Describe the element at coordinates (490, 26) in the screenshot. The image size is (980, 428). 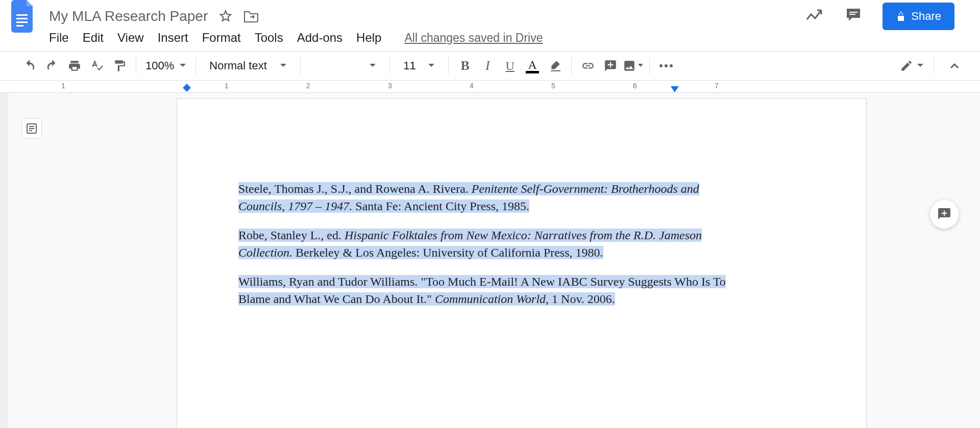
I see `app-header: My MLA Research Paper Share File` at that location.